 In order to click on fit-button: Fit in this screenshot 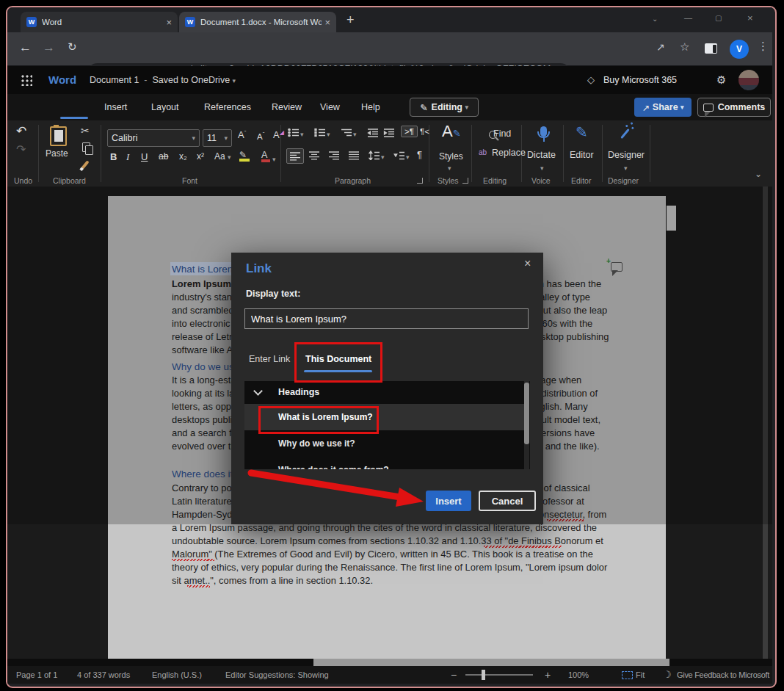, I will do `click(640, 675)`.